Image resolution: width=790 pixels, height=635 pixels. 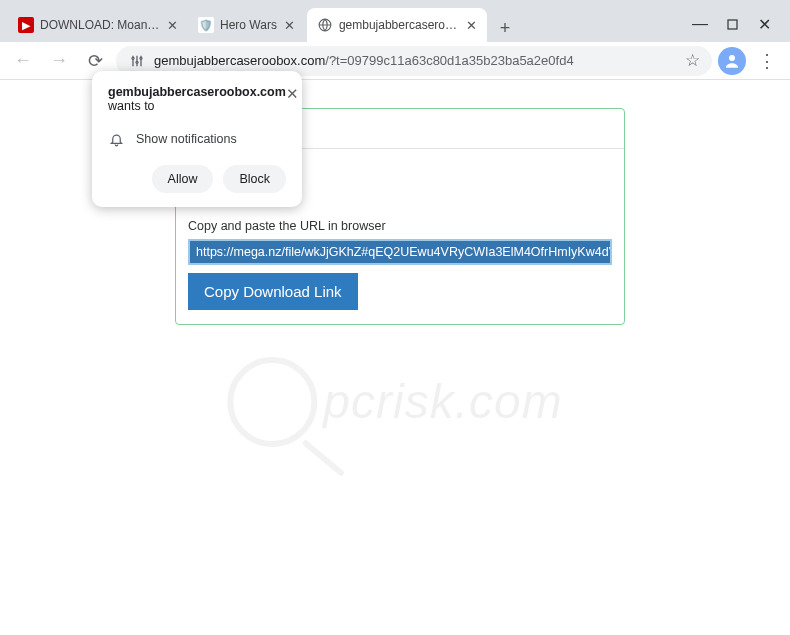 What do you see at coordinates (400, 226) in the screenshot?
I see `hint-text: Copy and paste the URL in browser` at bounding box center [400, 226].